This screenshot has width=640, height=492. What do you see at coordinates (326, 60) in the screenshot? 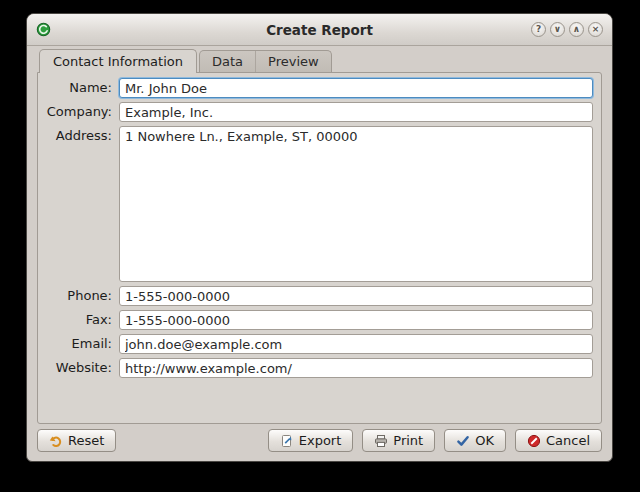
I see `tab-bar: Contact Information Data Preview` at bounding box center [326, 60].